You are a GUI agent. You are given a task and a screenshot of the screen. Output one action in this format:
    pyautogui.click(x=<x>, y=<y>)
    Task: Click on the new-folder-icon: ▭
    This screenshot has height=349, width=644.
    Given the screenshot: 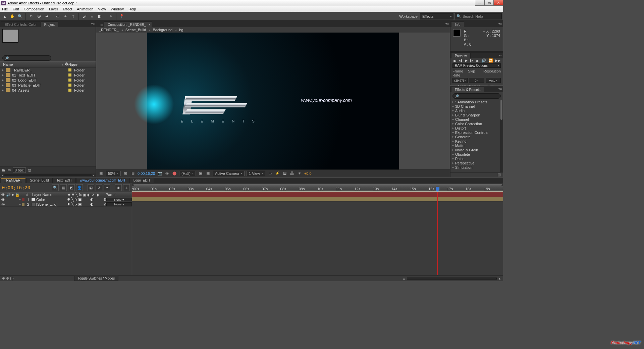 What is the action you would take?
    pyautogui.click(x=9, y=170)
    